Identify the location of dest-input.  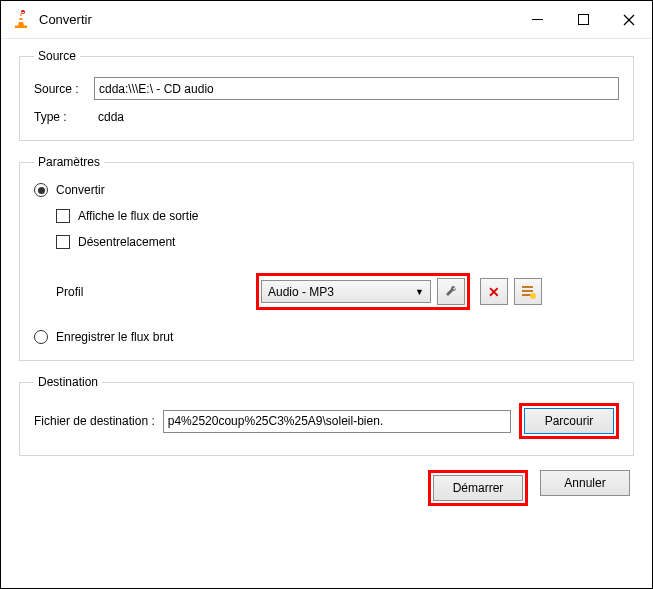
(337, 422).